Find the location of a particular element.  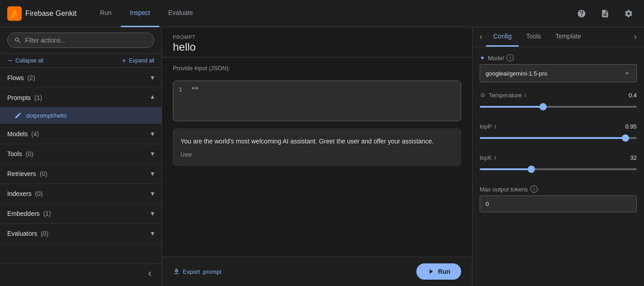

json-content: "" is located at coordinates (323, 101).